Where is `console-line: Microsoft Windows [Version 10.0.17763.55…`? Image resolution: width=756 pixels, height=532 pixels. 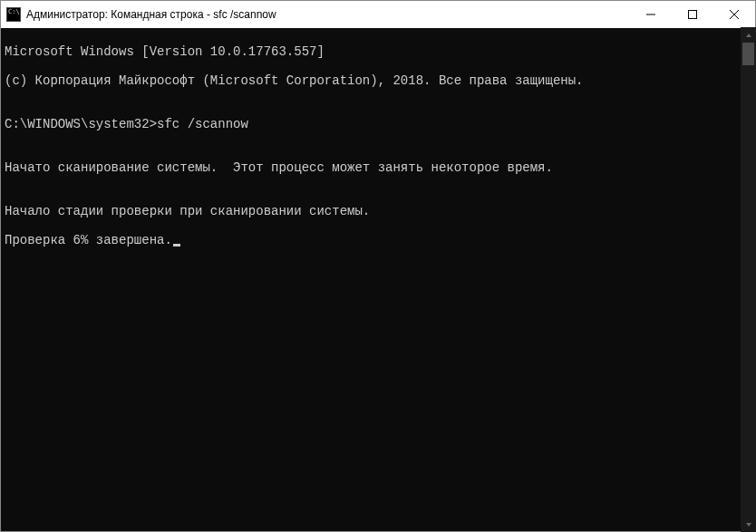 console-line: Microsoft Windows [Version 10.0.17763.55… is located at coordinates (378, 52).